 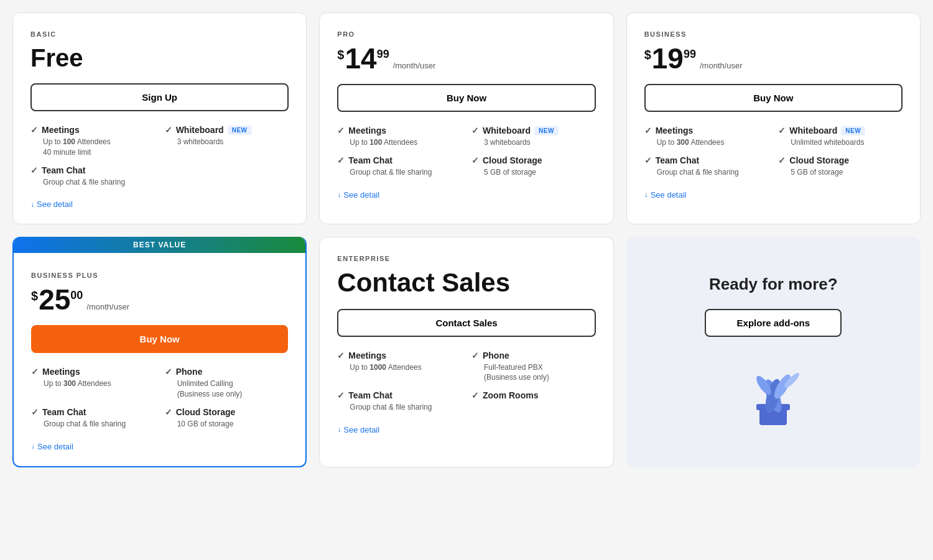 I want to click on feature-desc: Unlimited Calling(Business use only), so click(x=226, y=389).